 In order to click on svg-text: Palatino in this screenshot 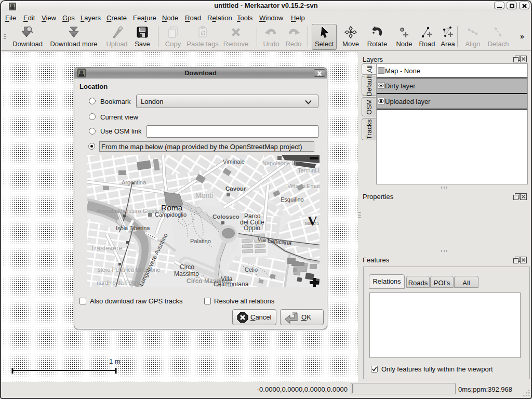, I will do `click(201, 241)`.